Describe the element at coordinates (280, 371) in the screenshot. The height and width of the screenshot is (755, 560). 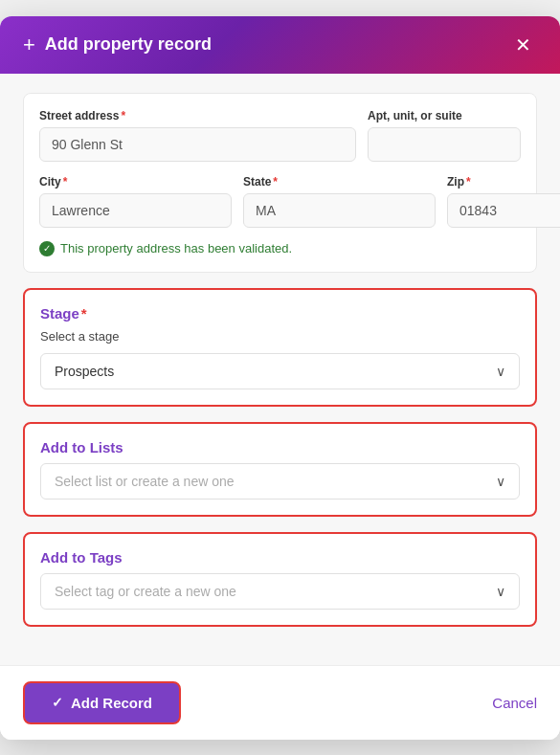
I see `stage-dropdown: Prospects ∨` at that location.